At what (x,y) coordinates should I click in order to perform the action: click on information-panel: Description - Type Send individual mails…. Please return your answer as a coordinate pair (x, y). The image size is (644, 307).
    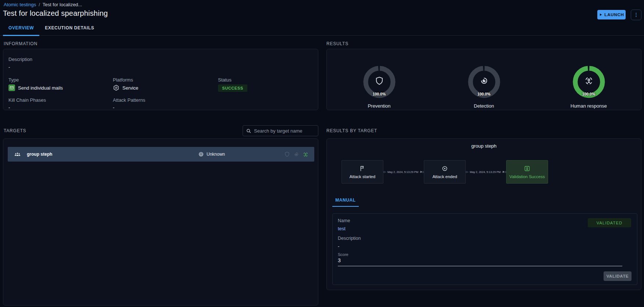
    Looking at the image, I should click on (161, 79).